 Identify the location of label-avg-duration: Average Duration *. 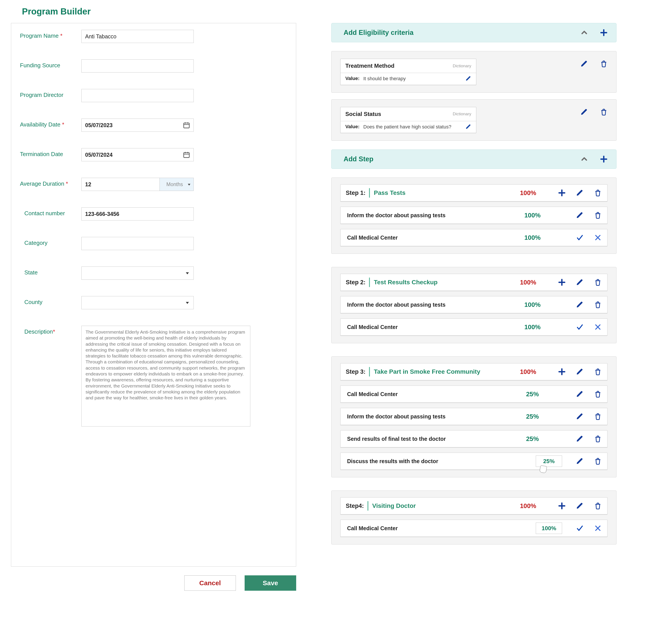
(51, 182).